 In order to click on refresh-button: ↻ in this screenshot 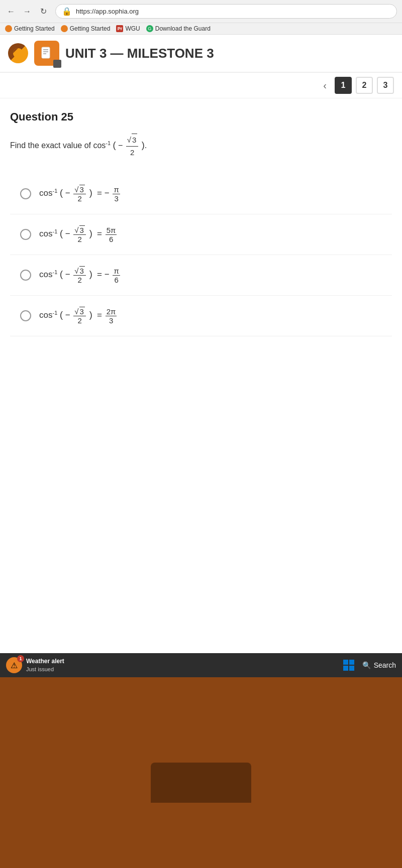, I will do `click(43, 12)`.